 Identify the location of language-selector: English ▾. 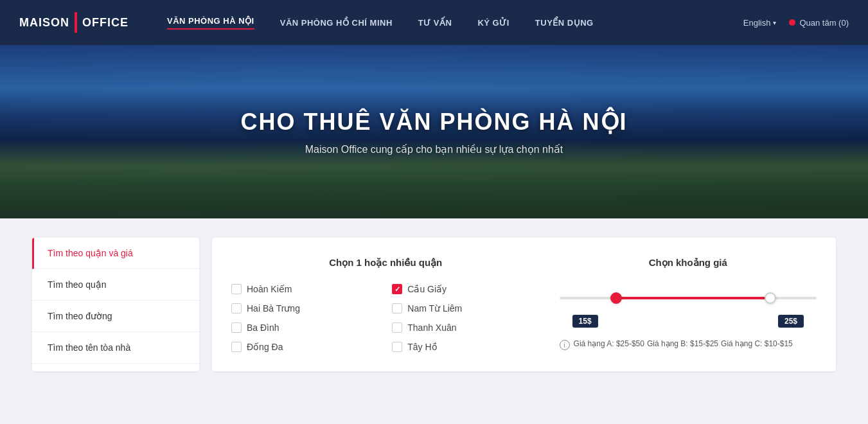
(760, 23).